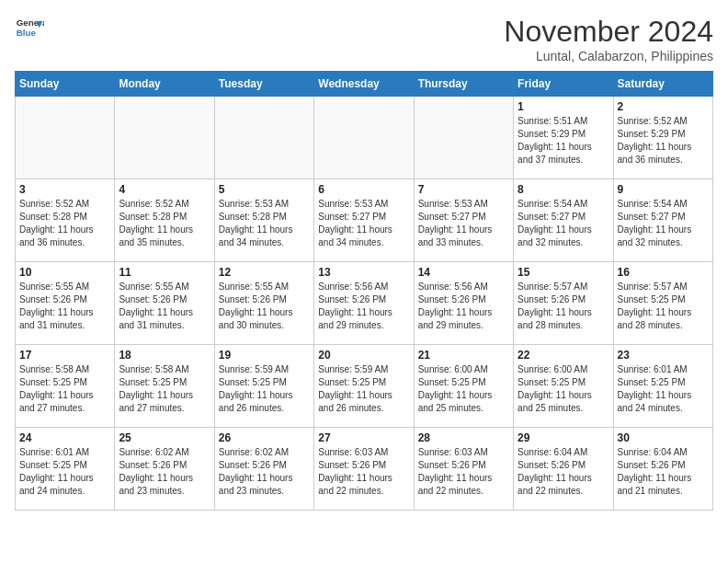  I want to click on calendar-cell-0-6: 2Sunrise: 5:52 AM Sunset: 5:29 PM Daylig…, so click(663, 138).